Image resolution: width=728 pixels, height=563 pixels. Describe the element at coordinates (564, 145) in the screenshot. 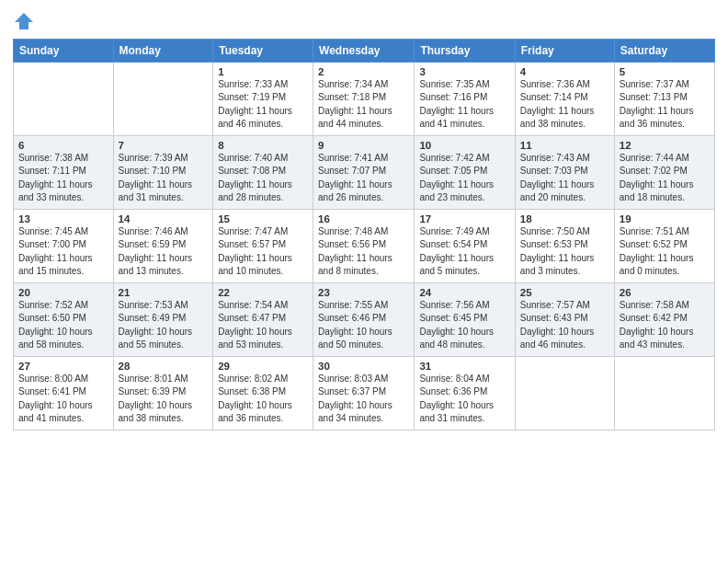

I see `day-number: 11` at that location.